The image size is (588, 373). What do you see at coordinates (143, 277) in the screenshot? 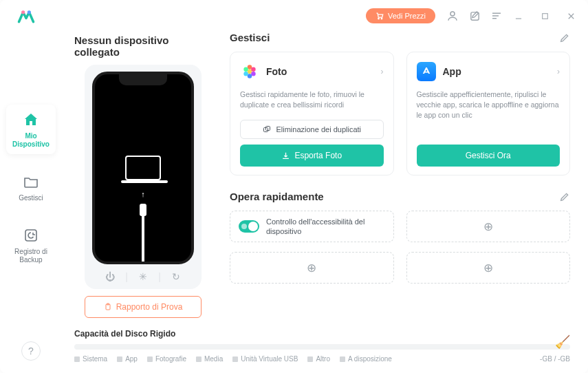
I see `loading-icon: ✳` at bounding box center [143, 277].